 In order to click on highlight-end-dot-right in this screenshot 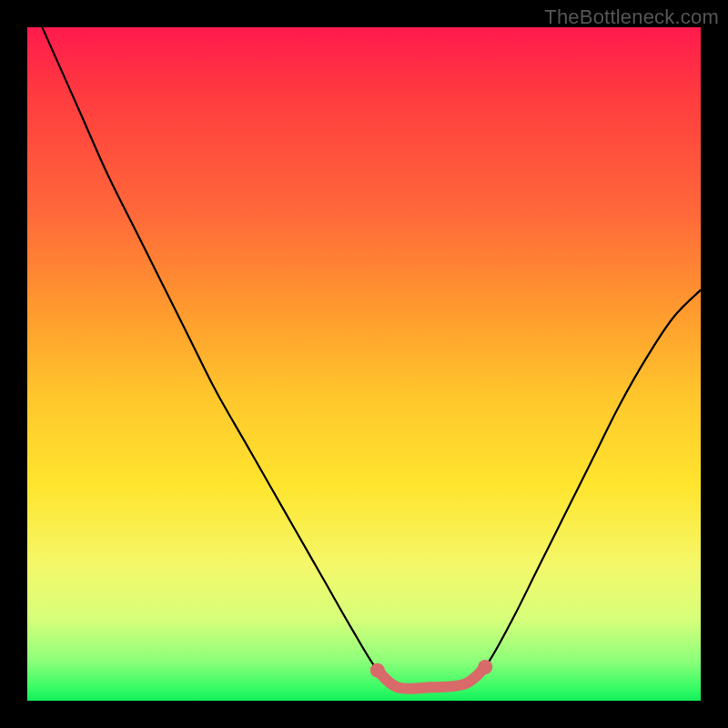, I will do `click(485, 667)`.